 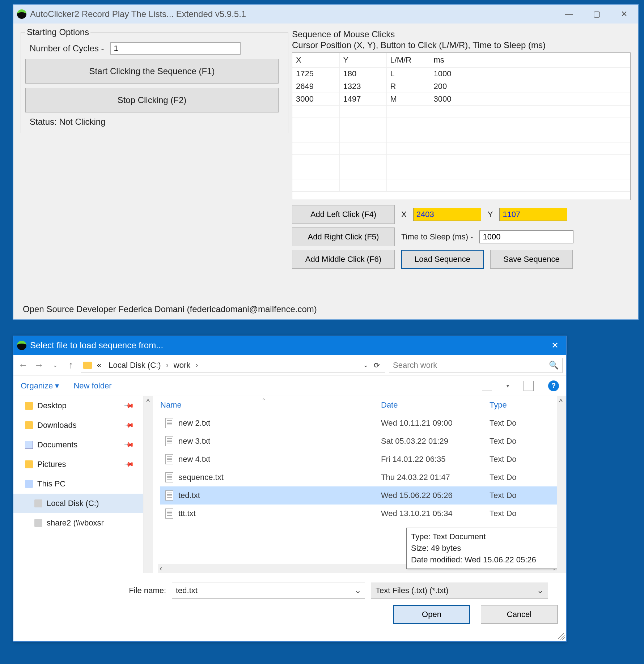 What do you see at coordinates (135, 365) in the screenshot?
I see `breadcrumb-seg1: Local Disk (C:)` at bounding box center [135, 365].